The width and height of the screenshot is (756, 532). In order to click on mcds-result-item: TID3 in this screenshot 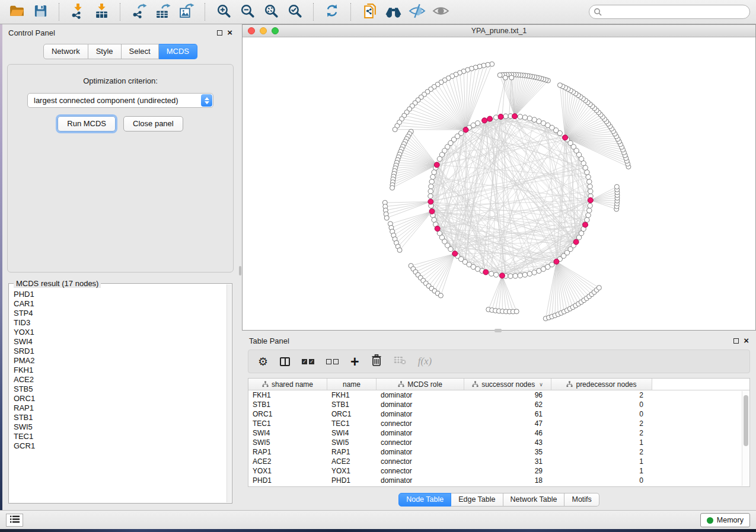, I will do `click(120, 323)`.